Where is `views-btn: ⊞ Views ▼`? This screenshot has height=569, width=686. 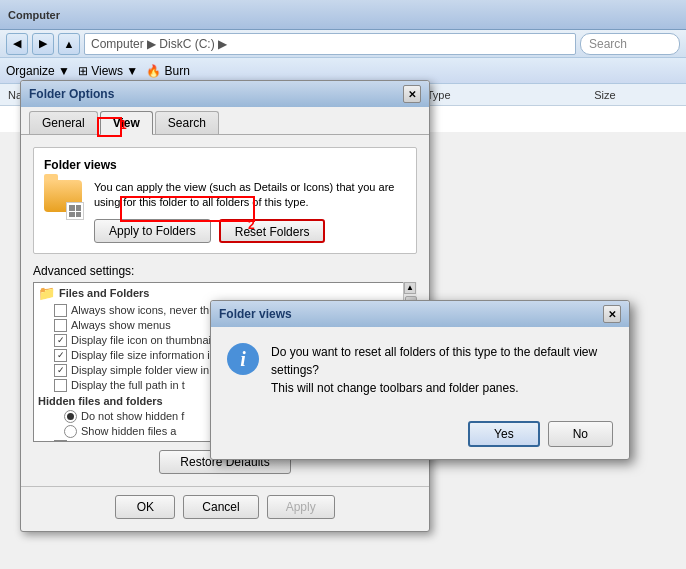
views-btn: ⊞ Views ▼ is located at coordinates (108, 71).